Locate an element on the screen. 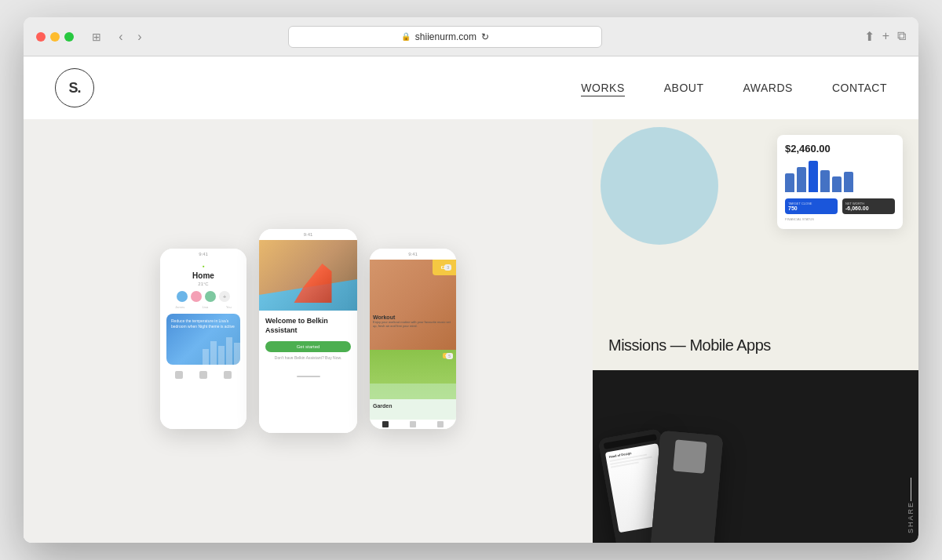  avatar-add: + is located at coordinates (225, 296).